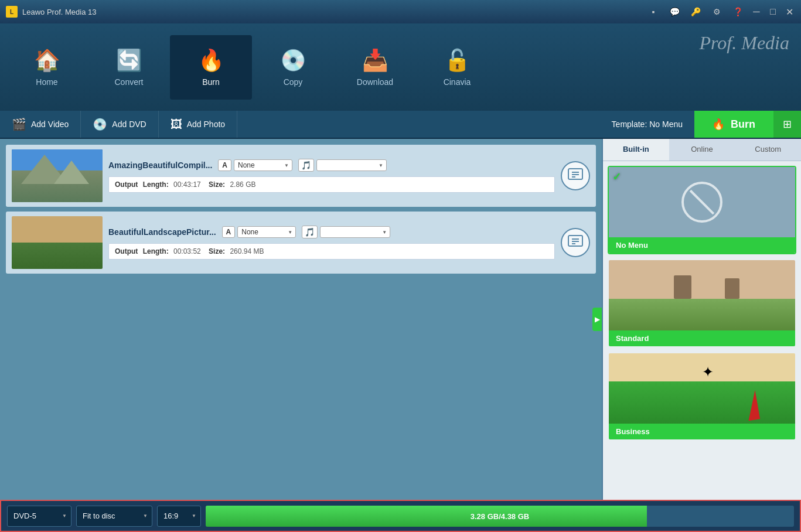 The image size is (801, 532). I want to click on nav-item-download: 📥 Download, so click(375, 67).